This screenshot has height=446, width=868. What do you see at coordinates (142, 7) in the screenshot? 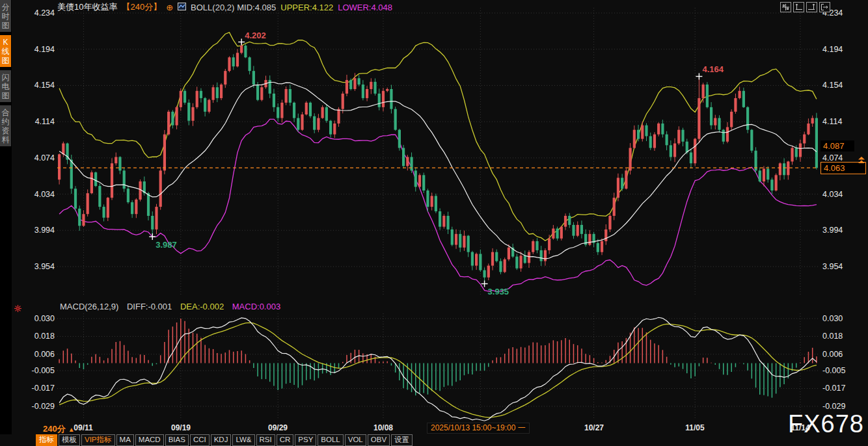
I see `period-tag: 【240分】` at bounding box center [142, 7].